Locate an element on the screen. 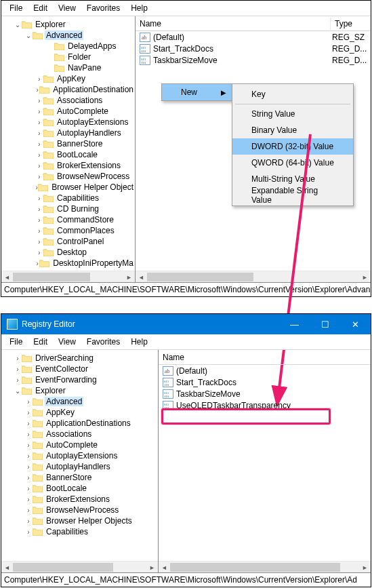 The width and height of the screenshot is (372, 588). ctx-item: Binary Value is located at coordinates (293, 130).